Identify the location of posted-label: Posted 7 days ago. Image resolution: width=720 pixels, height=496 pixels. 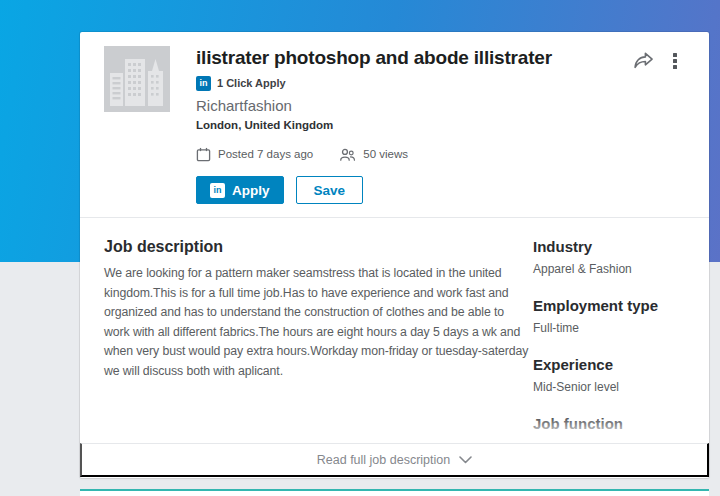
(266, 154).